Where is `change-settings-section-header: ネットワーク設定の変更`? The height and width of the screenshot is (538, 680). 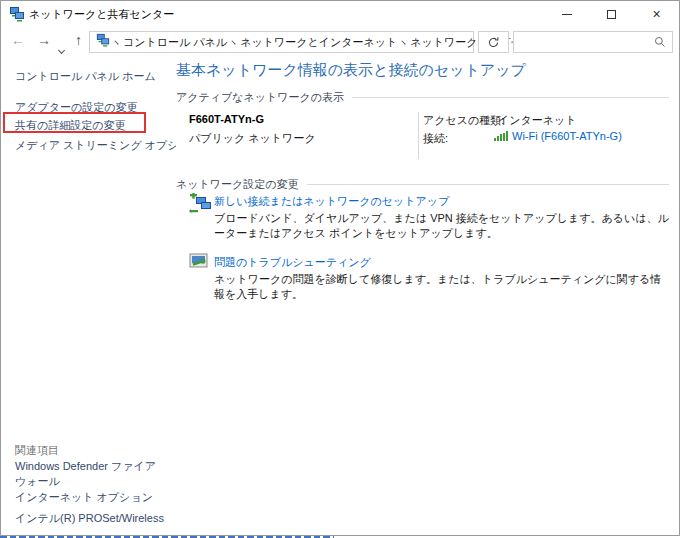
change-settings-section-header: ネットワーク設定の変更 is located at coordinates (422, 184).